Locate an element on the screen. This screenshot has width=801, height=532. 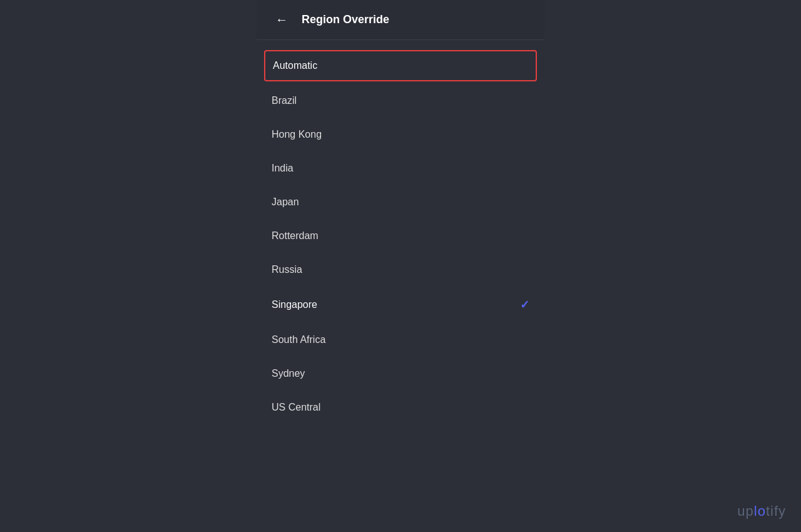
branding-lo: lo is located at coordinates (760, 511).